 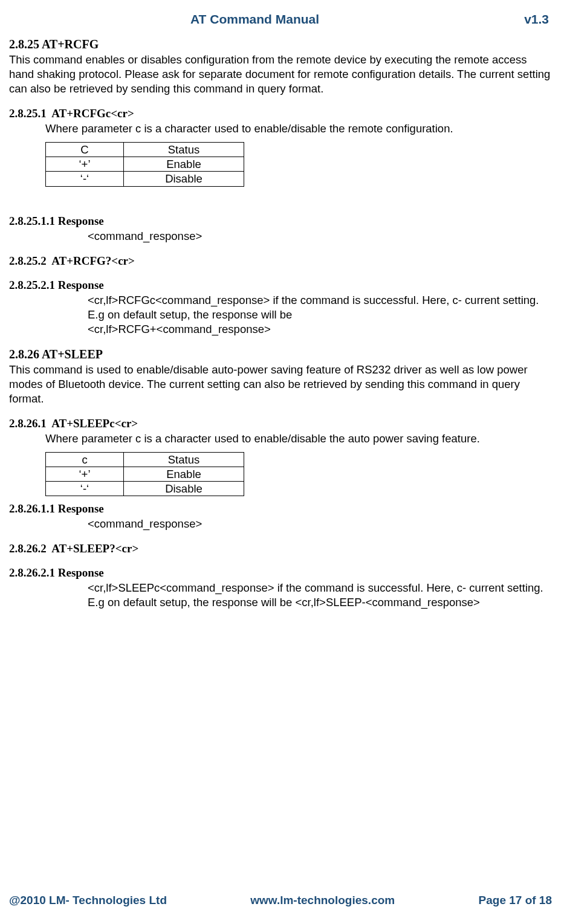 I want to click on para-2-8-25-1-1: <command_response>, so click(x=280, y=236).